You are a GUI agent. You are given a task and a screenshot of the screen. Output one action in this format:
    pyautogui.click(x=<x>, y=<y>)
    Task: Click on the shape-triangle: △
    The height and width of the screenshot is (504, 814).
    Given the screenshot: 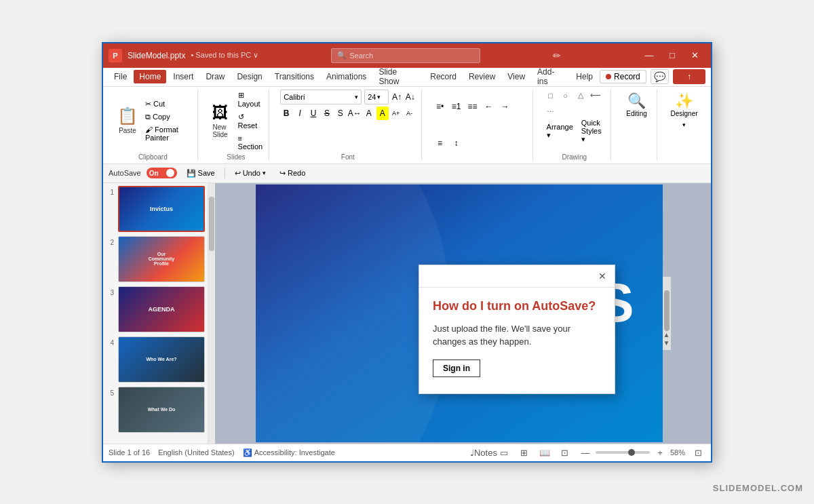 What is the action you would take?
    pyautogui.click(x=581, y=96)
    